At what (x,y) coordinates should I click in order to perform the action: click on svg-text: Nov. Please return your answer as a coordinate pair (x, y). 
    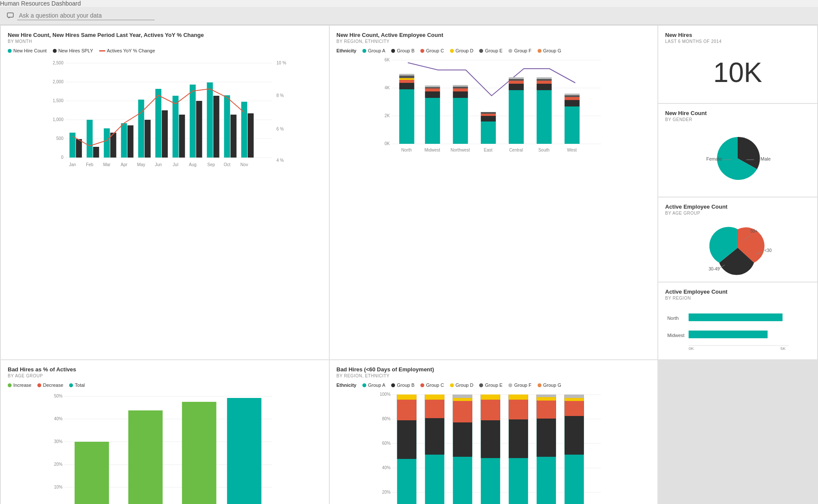
    Looking at the image, I should click on (244, 165).